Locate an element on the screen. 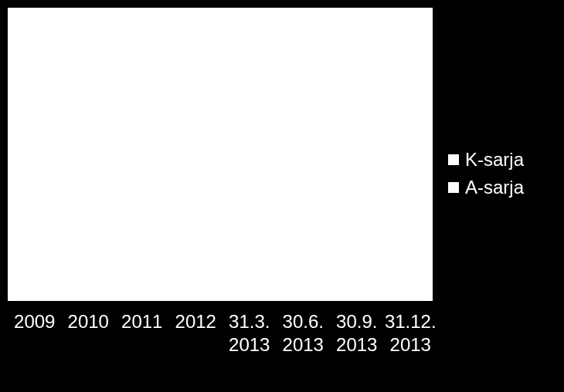  x-tick: 2012 is located at coordinates (196, 333).